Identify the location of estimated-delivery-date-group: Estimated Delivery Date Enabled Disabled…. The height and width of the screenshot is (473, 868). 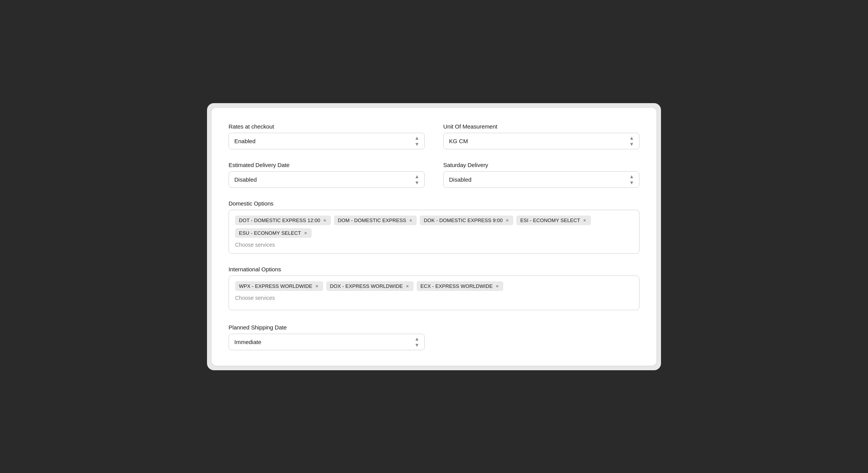
(327, 175).